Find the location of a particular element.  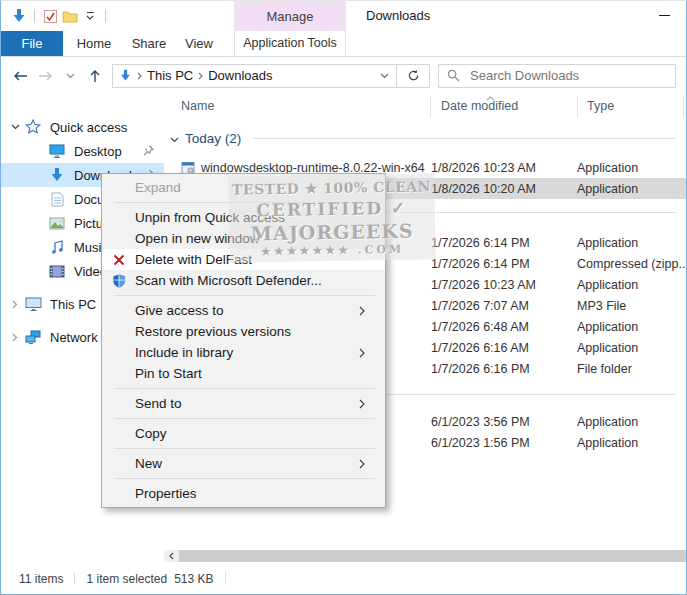

address-dropdown-chevron-icon is located at coordinates (384, 76).